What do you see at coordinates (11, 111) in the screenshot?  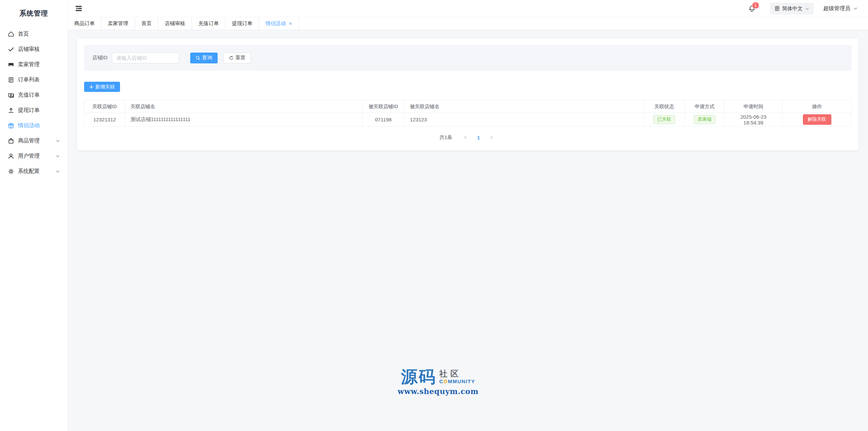 I see `withdraw-icon` at bounding box center [11, 111].